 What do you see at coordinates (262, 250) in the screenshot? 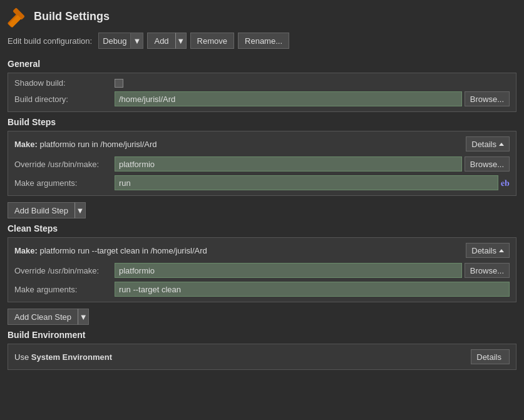
I see `clean-step-header: Make: platformio run --target clean in /…` at bounding box center [262, 250].